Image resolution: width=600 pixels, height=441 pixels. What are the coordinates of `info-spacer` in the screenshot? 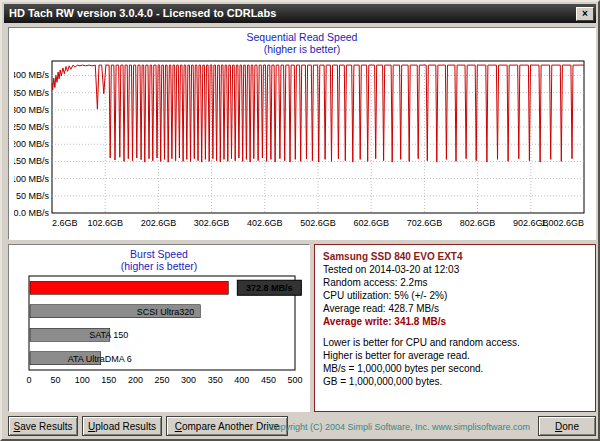 It's located at (455, 332).